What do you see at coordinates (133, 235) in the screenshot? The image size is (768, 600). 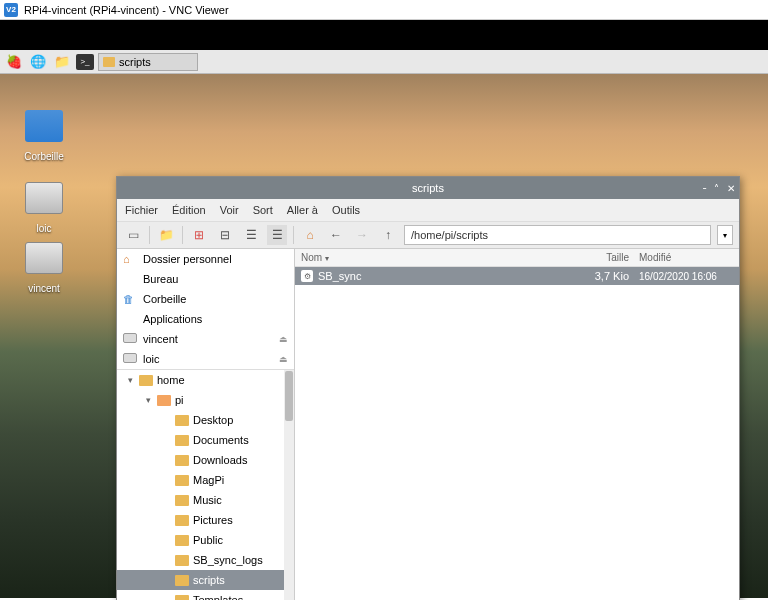 I see `new-tab-icon: ▭` at bounding box center [133, 235].